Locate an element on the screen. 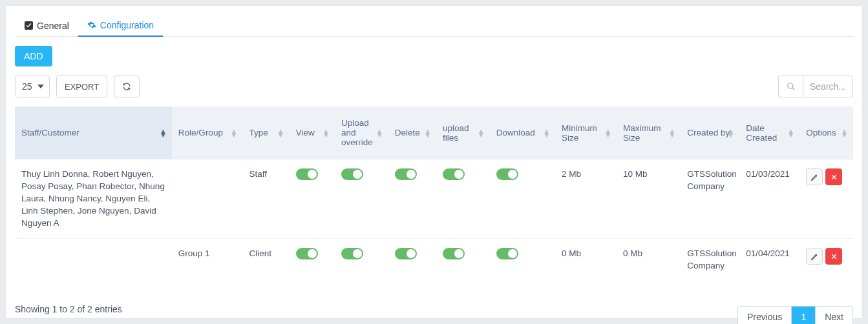 The image size is (868, 324). cell-type: Client is located at coordinates (266, 260).